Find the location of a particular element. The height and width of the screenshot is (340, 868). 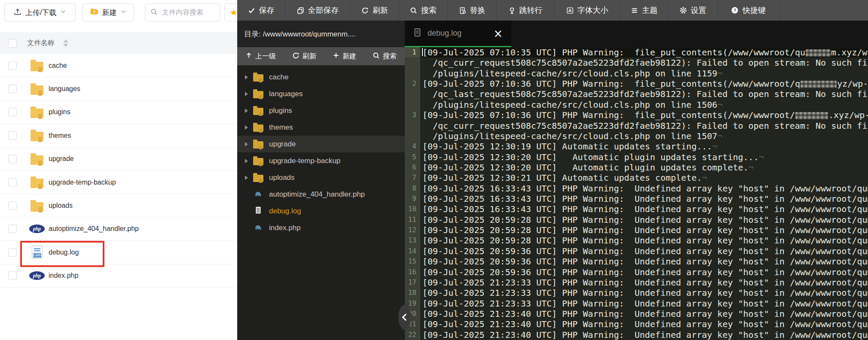

refresh-button: 刷新 is located at coordinates (375, 10).